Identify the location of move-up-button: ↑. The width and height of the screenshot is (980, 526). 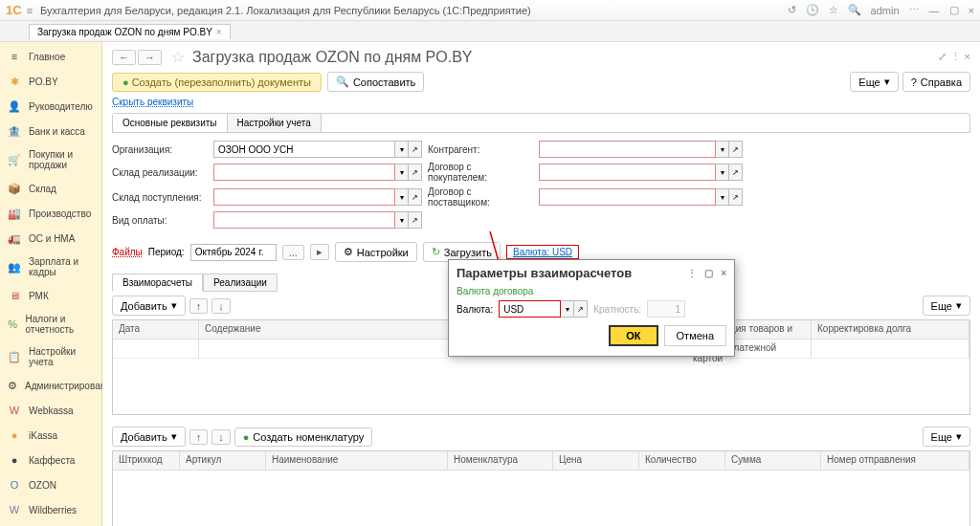
(199, 306).